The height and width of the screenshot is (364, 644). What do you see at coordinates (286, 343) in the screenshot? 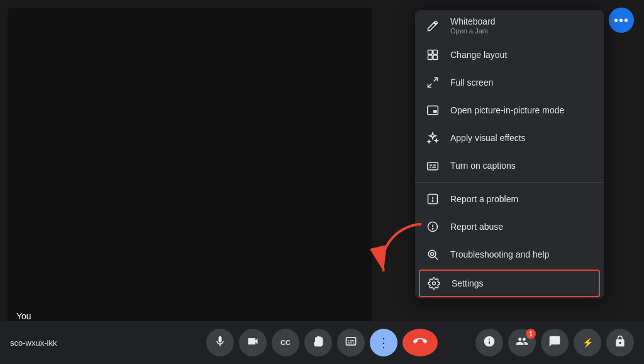
I see `cc-icon: CC` at bounding box center [286, 343].